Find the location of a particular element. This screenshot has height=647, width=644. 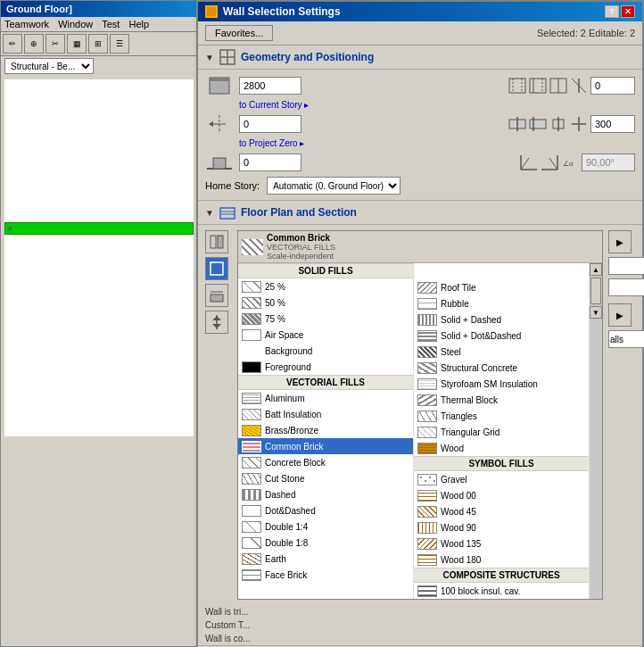

offset-icon is located at coordinates (219, 124).